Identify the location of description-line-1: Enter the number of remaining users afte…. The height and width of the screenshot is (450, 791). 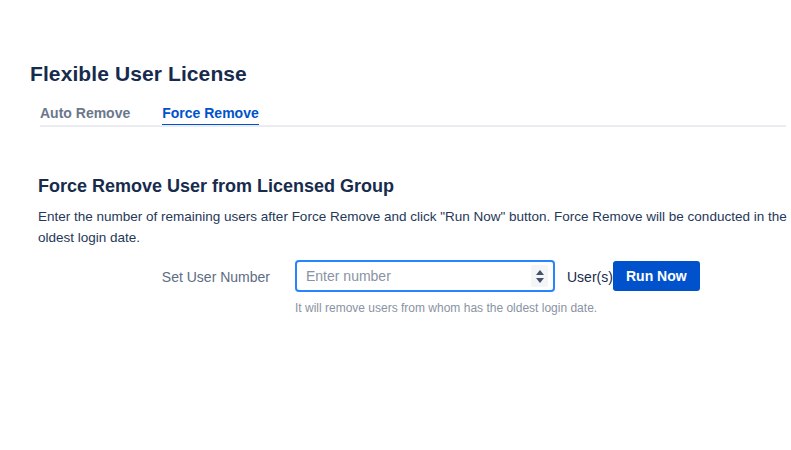
(412, 216).